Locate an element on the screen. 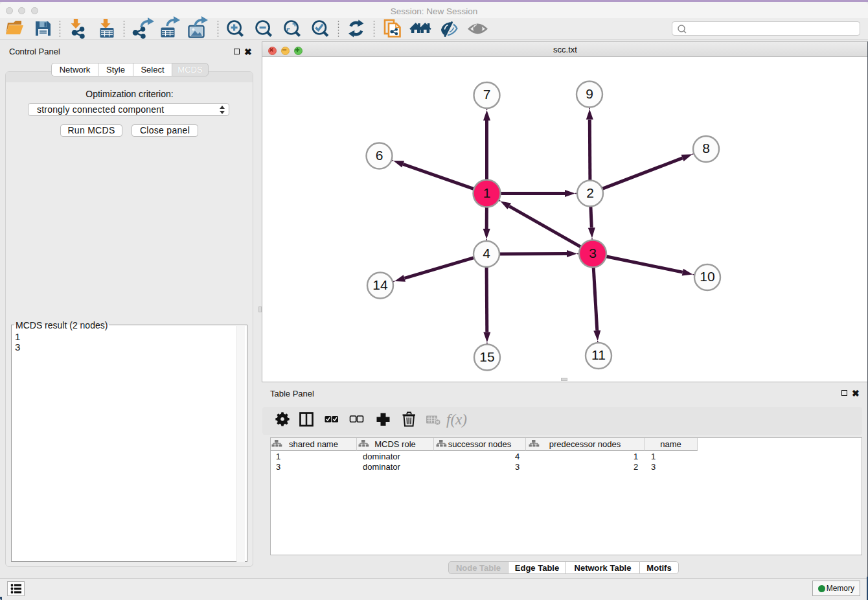 Image resolution: width=868 pixels, height=600 pixels. svg-text: 15 is located at coordinates (487, 356).